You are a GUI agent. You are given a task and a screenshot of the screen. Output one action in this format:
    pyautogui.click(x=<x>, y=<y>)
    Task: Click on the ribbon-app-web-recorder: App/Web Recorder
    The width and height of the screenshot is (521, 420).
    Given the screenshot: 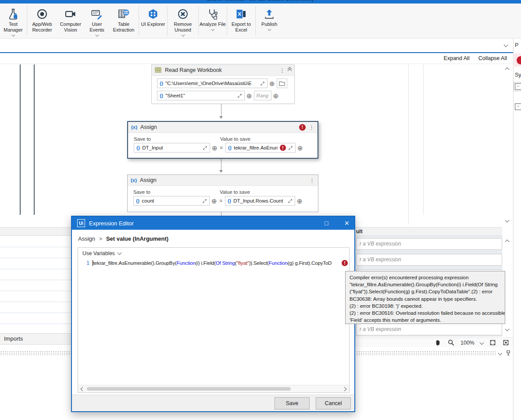 What is the action you would take?
    pyautogui.click(x=42, y=21)
    